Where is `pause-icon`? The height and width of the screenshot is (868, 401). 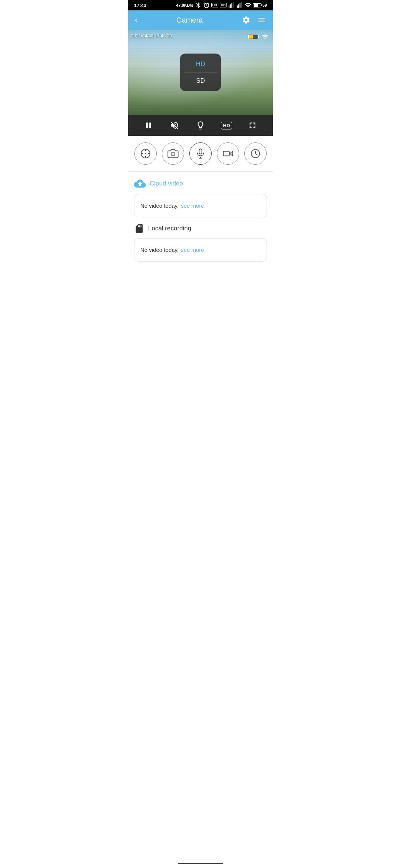
pause-icon is located at coordinates (149, 125).